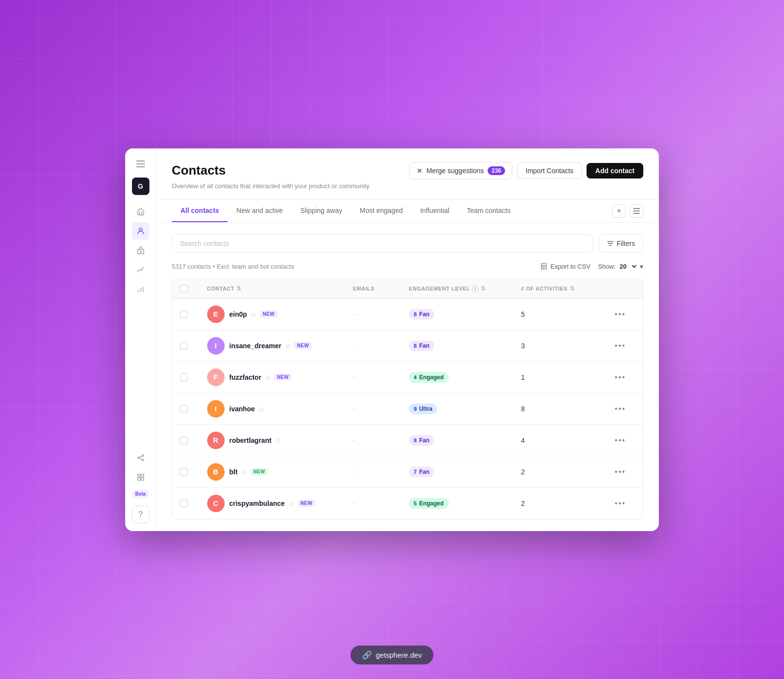 The image size is (784, 679). Describe the element at coordinates (415, 472) in the screenshot. I see `engagement-score: 7` at that location.